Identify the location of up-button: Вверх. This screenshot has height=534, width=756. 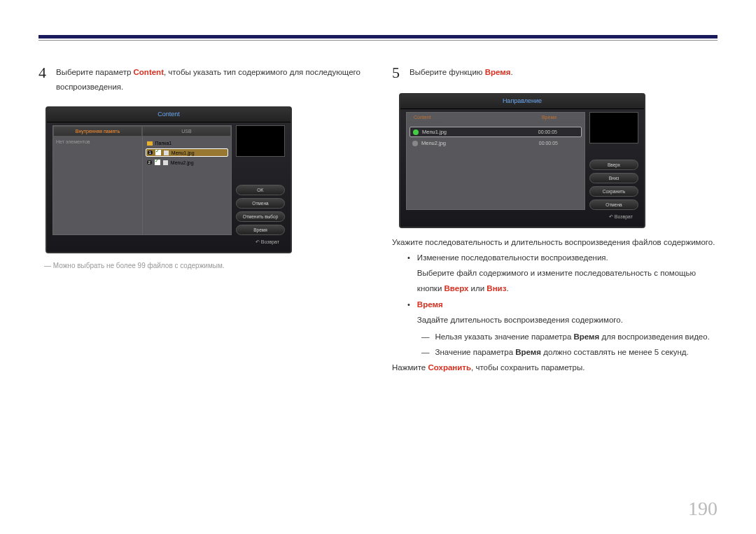
(614, 165).